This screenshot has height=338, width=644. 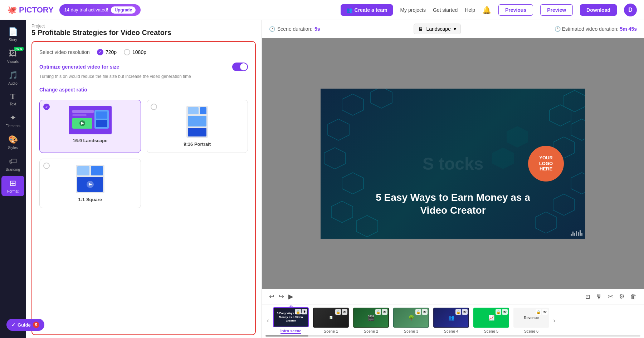 I want to click on aspect-ratio-grid: 16:9 Landscape 9:16 Portrait, so click(x=144, y=154).